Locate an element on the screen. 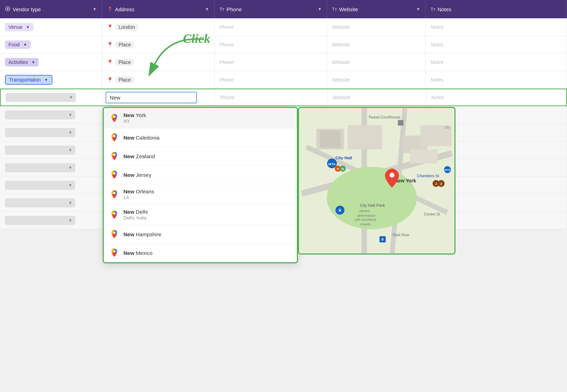  vendor-tag-food: Food ▼ is located at coordinates (18, 45).